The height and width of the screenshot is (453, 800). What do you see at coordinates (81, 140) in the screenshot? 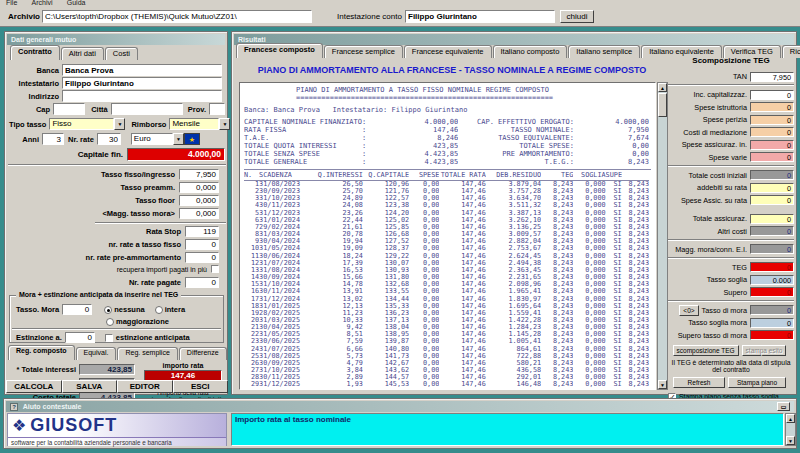
I see `nr-rate-label: Nr. rate` at bounding box center [81, 140].